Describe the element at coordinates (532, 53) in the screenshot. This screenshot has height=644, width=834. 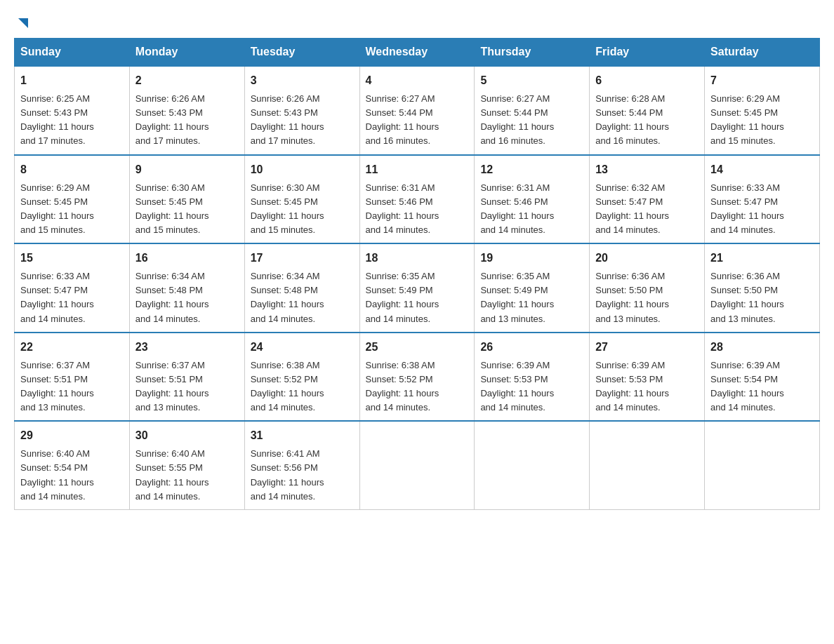
I see `header-thursday: Thursday` at that location.